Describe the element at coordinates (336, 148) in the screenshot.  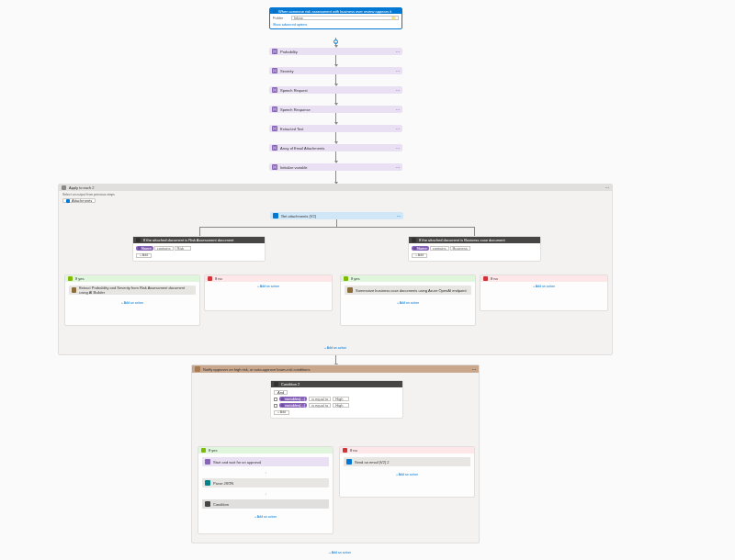
I see `var-step-array-attachments: {x}Array of Email Attachments⋯` at that location.